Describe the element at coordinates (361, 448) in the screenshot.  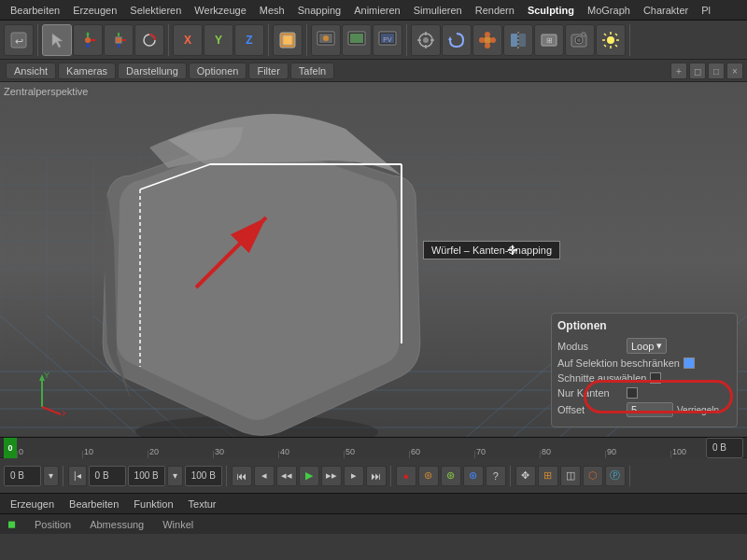
I see `timeline-ruler: 0 10 20 30 40 50 60 70 80 90 100` at that location.